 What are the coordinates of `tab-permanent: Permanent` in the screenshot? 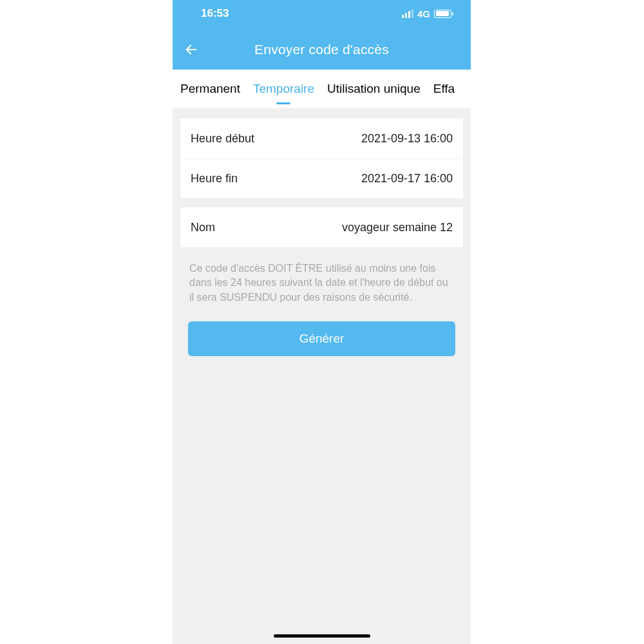 It's located at (210, 89).